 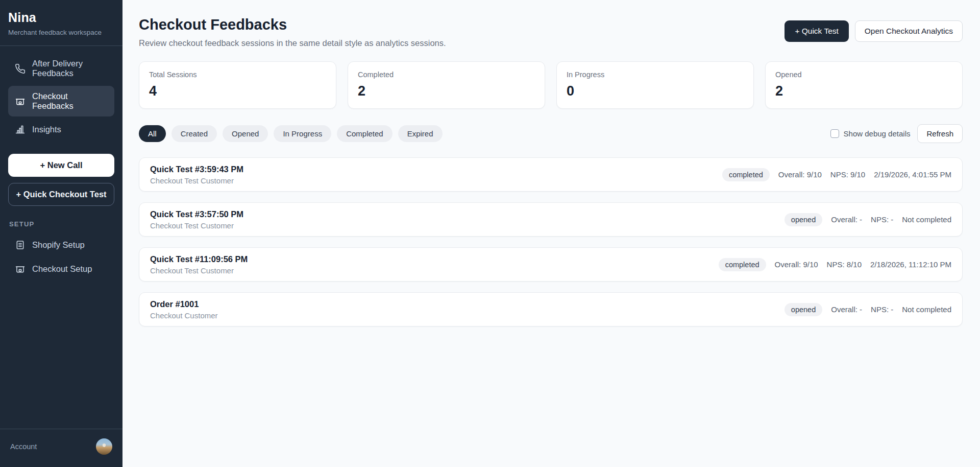 I want to click on stats-row: Total Sessions 4 Completed 2 In Progress…, so click(x=551, y=85).